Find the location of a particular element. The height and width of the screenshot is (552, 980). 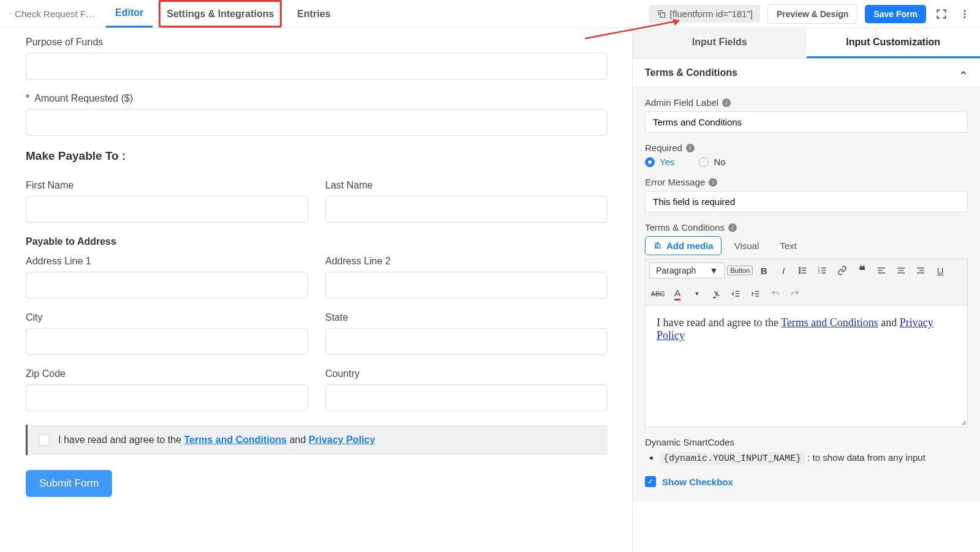

error-message-input is located at coordinates (806, 202).